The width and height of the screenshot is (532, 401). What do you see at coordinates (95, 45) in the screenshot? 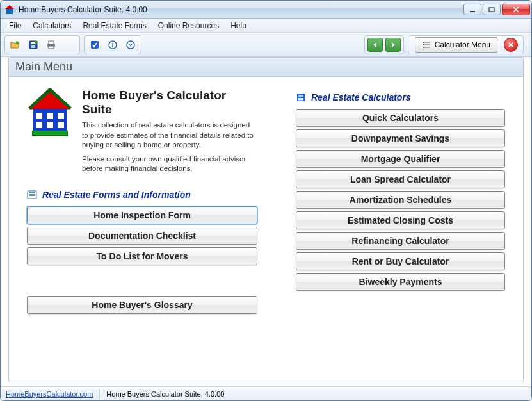
I see `check-box-icon` at bounding box center [95, 45].